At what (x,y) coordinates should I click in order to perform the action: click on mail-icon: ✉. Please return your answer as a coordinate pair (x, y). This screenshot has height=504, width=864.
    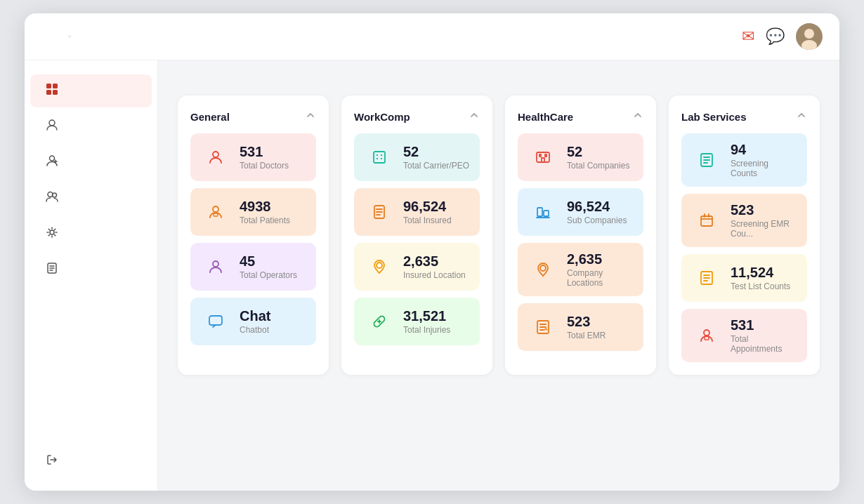
    Looking at the image, I should click on (748, 37).